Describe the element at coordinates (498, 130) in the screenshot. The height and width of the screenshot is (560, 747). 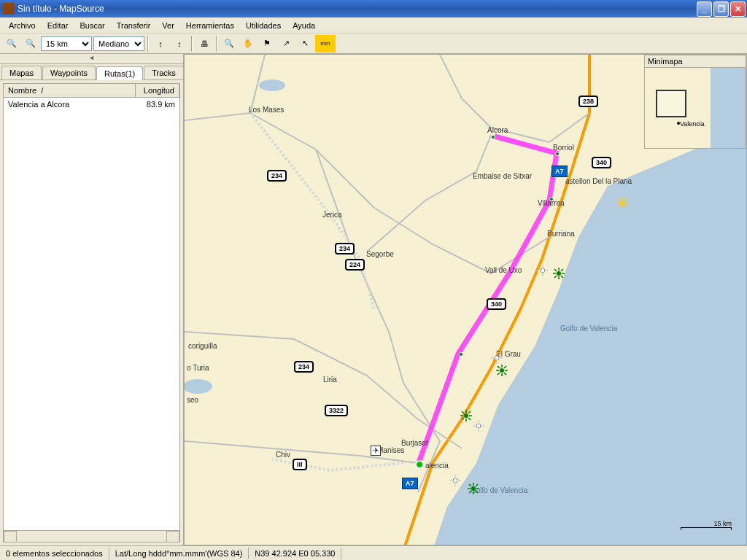
I see `label-alcora: Alcora` at that location.